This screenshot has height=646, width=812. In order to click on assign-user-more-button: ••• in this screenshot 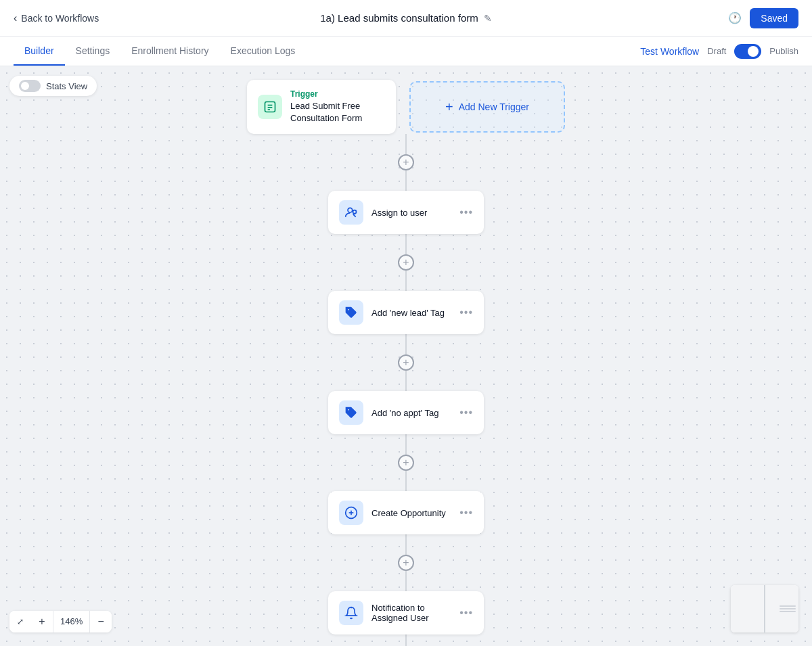, I will do `click(466, 212)`.